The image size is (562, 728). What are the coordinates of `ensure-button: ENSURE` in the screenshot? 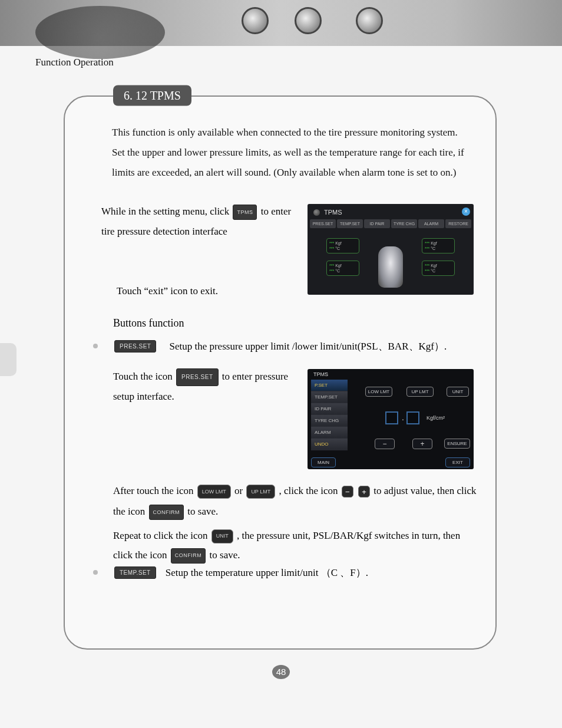 It's located at (457, 443).